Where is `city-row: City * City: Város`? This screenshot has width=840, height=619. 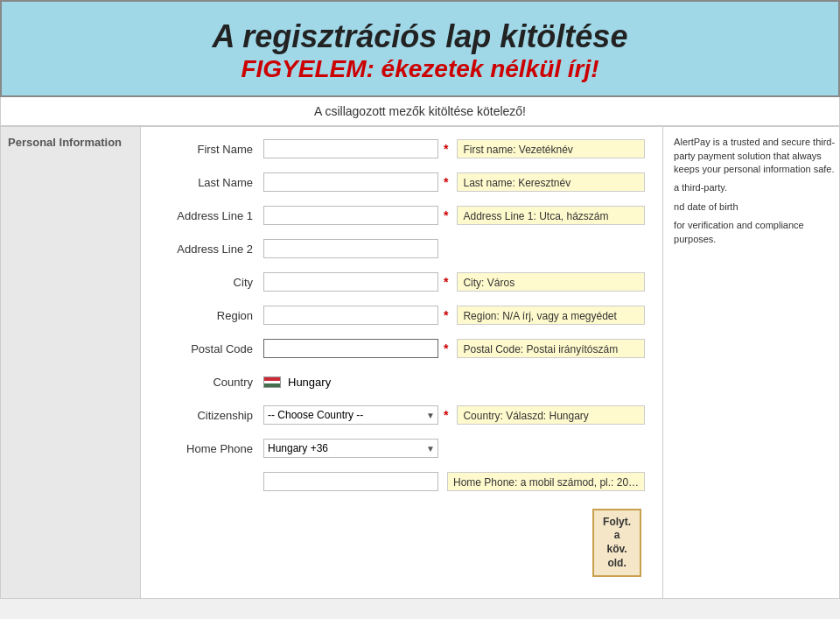 city-row: City * City: Város is located at coordinates (397, 282).